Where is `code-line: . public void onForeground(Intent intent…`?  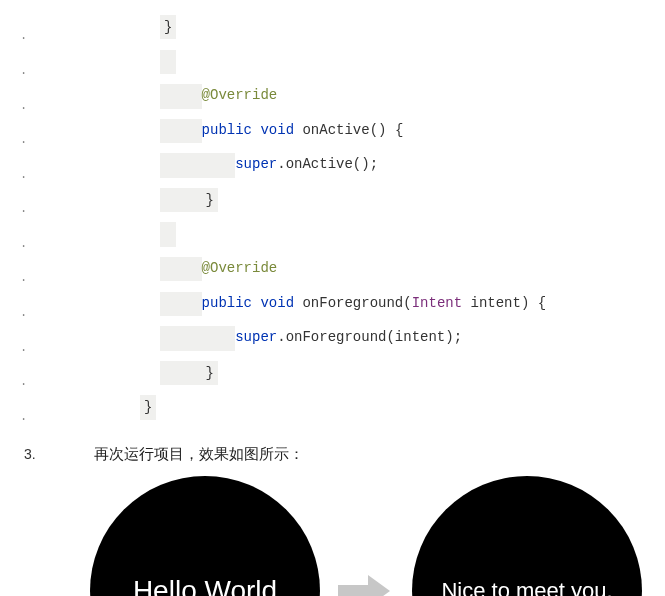
code-line: . public void onForeground(Intent intent… is located at coordinates (332, 308).